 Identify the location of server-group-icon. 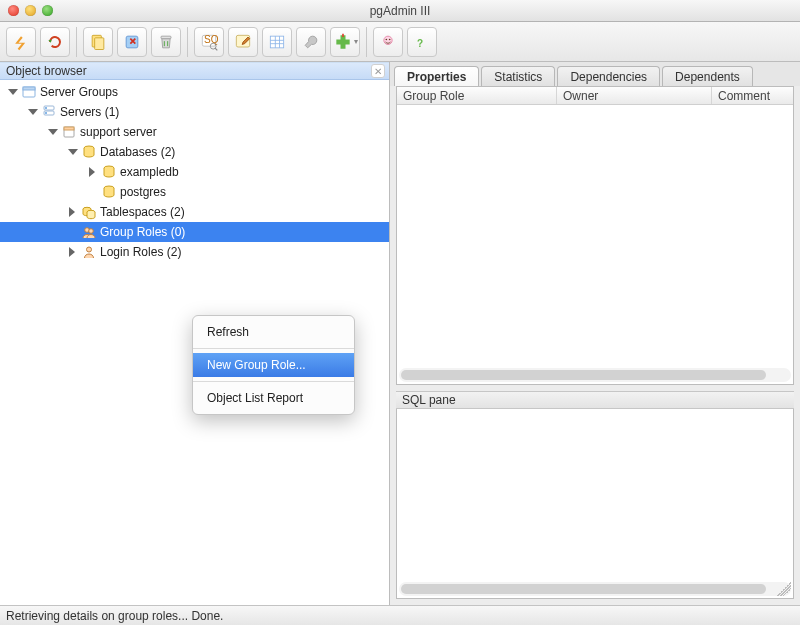
(29, 92).